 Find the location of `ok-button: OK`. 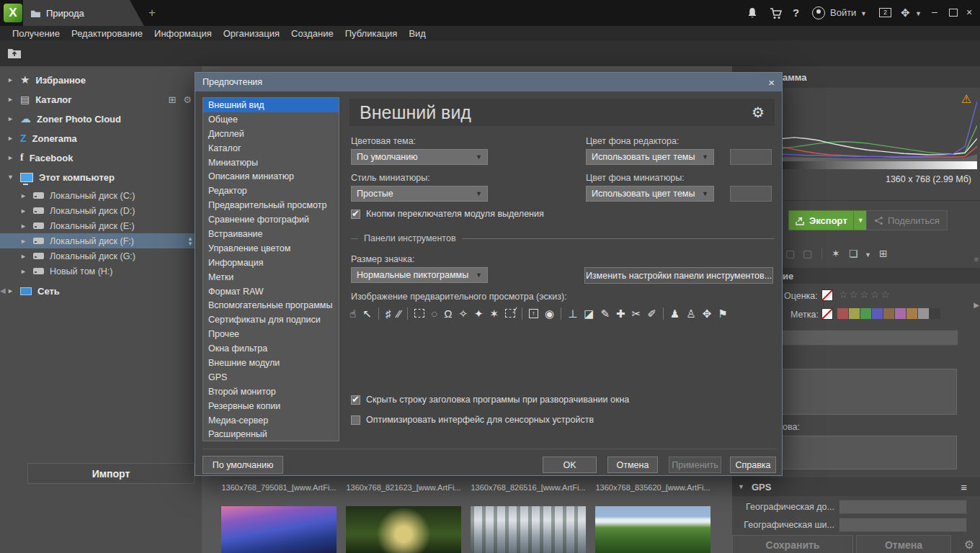

ok-button: OK is located at coordinates (569, 465).